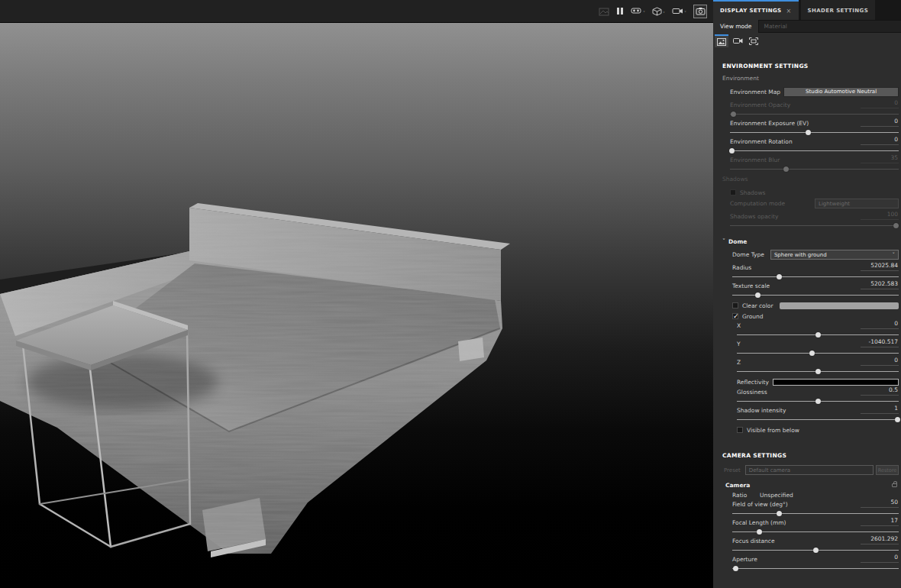 This screenshot has height=588, width=901. What do you see at coordinates (800, 255) in the screenshot?
I see `dropdown-value: Sphere with ground` at bounding box center [800, 255].